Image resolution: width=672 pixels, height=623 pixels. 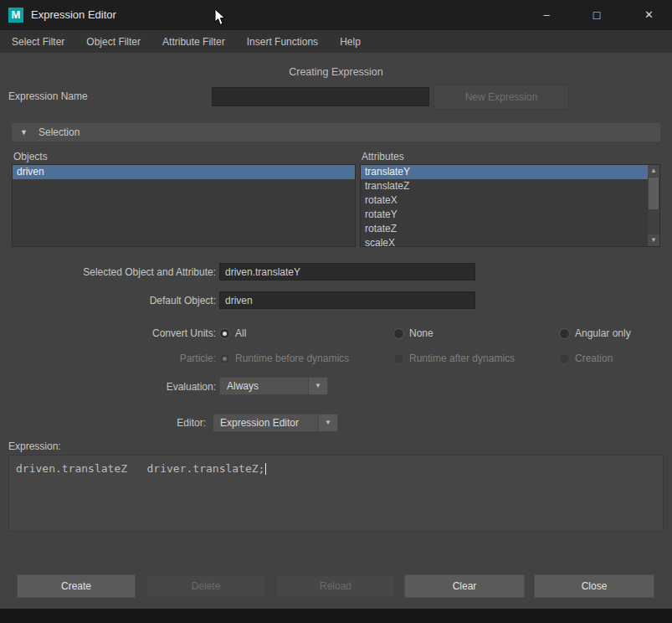 I want to click on radio-particle-runtime-before-label: Runtime before dynamics, so click(x=292, y=358).